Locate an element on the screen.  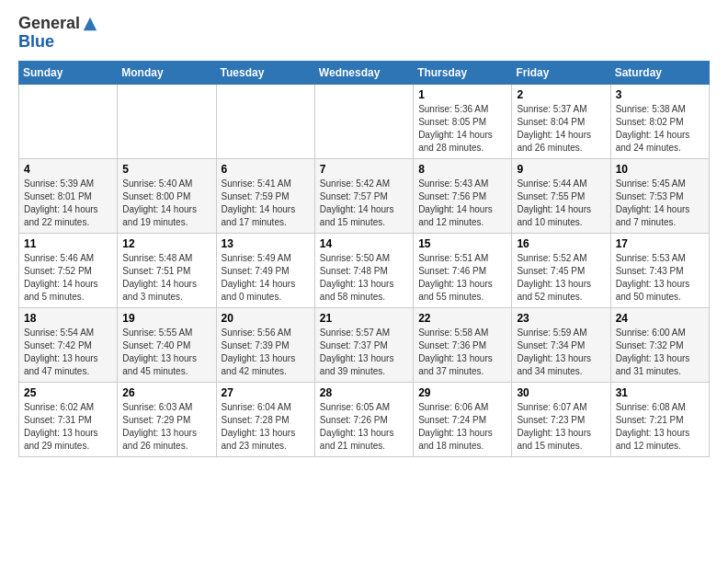
day-info: Sunrise: 6:06 AM Sunset: 7:24 PM Dayligh… is located at coordinates (462, 427).